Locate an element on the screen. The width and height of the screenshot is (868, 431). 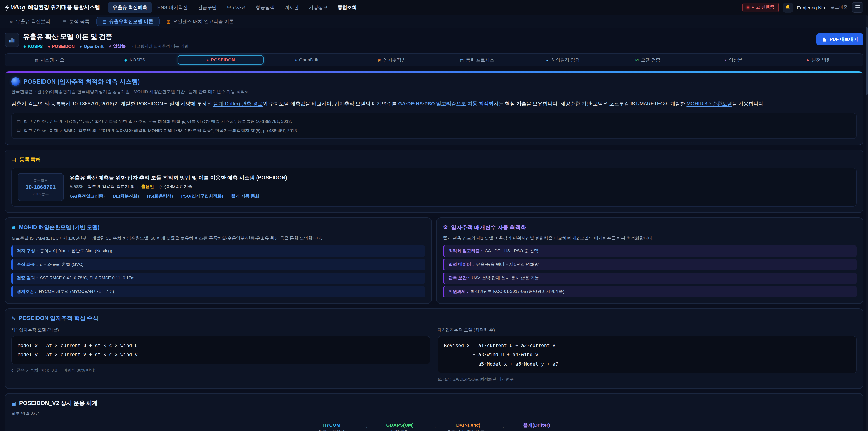
subnav-tab-boom-algorithm-theory: ▥ 오일펜스 배치 알고리즘 이론 is located at coordinates (200, 22).